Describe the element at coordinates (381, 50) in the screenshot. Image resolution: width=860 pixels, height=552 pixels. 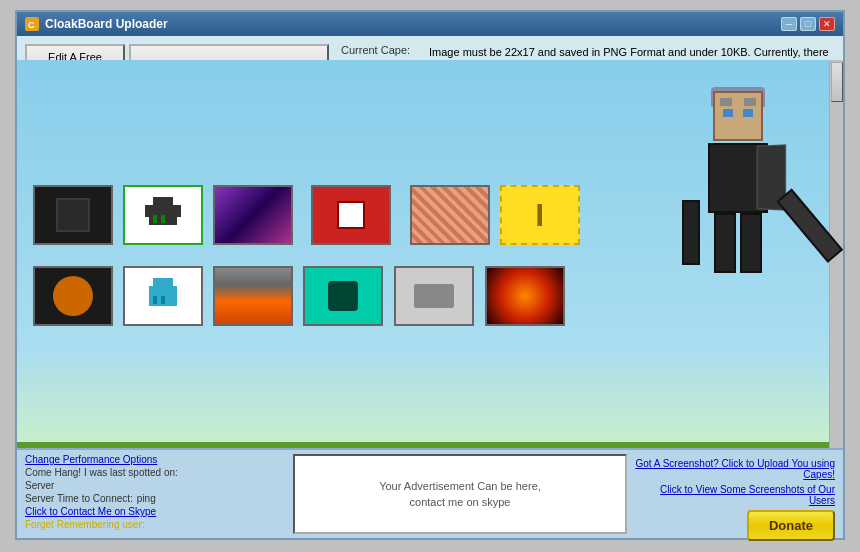
I see `cape-label: Current Cape:` at that location.